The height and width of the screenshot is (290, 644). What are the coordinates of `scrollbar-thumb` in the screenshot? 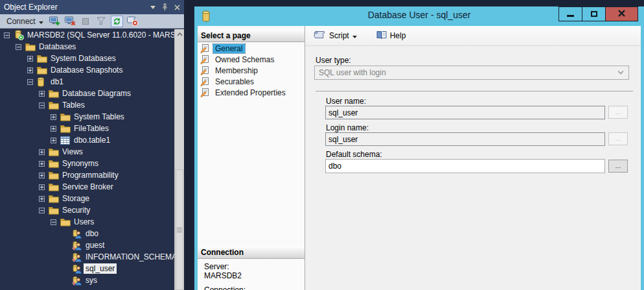 It's located at (179, 230).